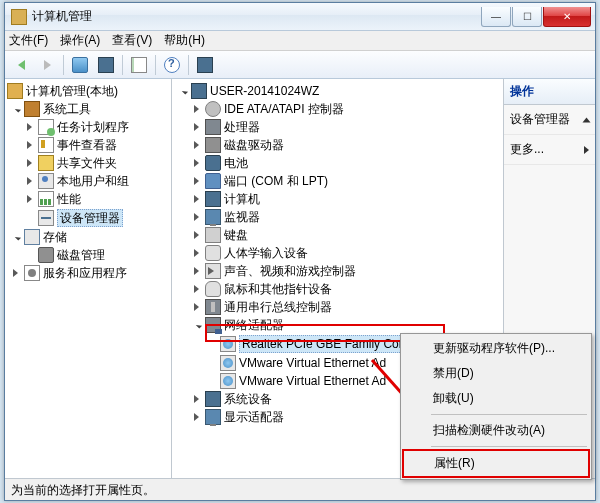 The image size is (600, 503). Describe the element at coordinates (213, 127) in the screenshot. I see `cpu-icon` at that location.